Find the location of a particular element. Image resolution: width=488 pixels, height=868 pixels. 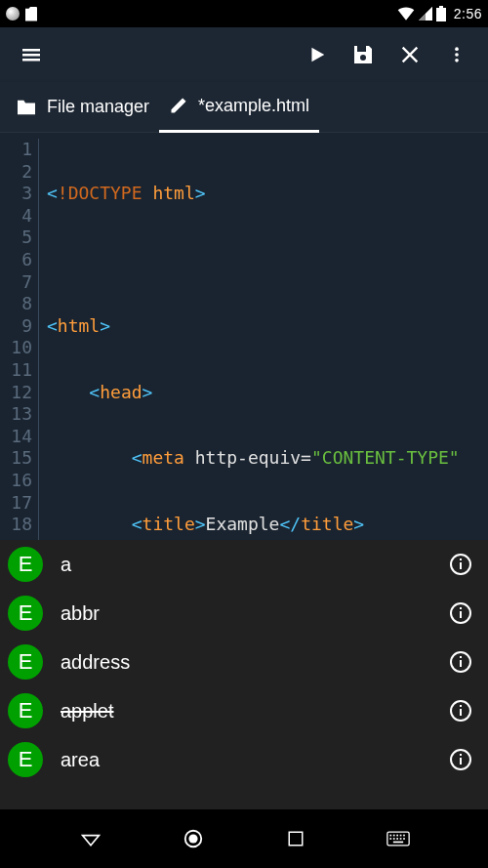

tab-file-manager: File manager is located at coordinates (82, 107).